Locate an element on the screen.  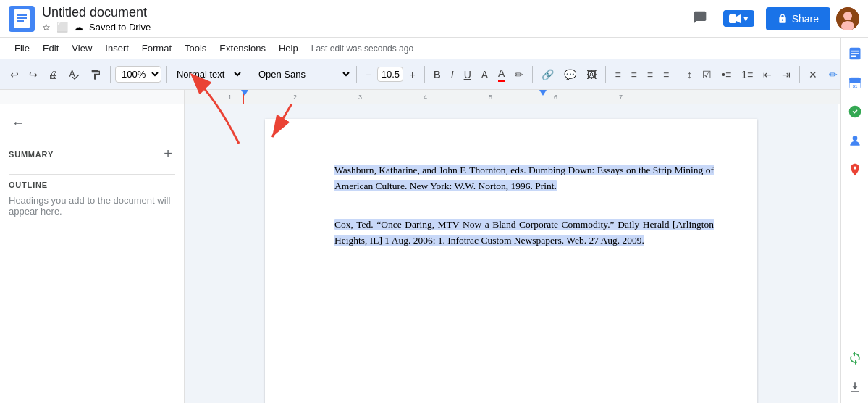
summary-title: SUMMARY is located at coordinates (31, 154).